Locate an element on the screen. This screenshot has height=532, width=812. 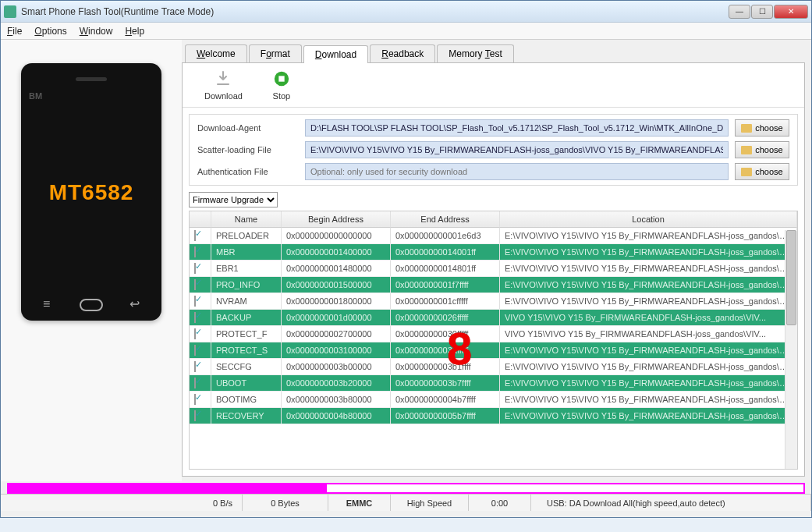
stop-button: Stop is located at coordinates (282, 85).